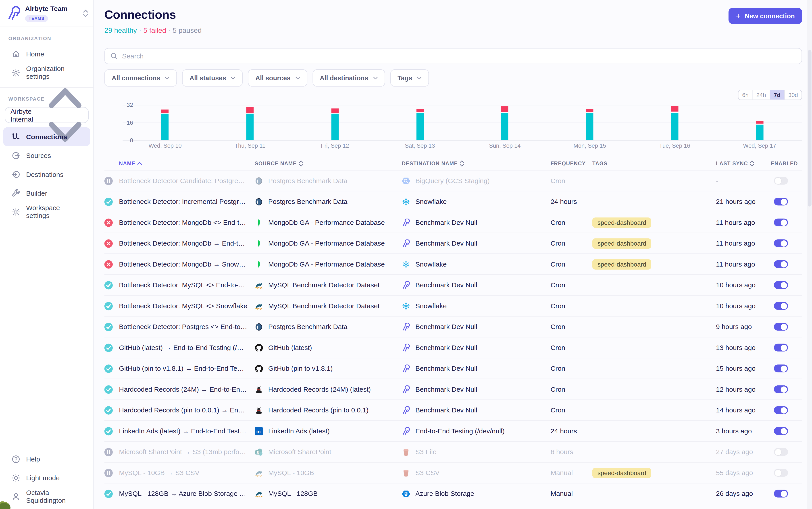 Image resolution: width=812 pixels, height=509 pixels. I want to click on sidebar-item-home: Home, so click(46, 54).